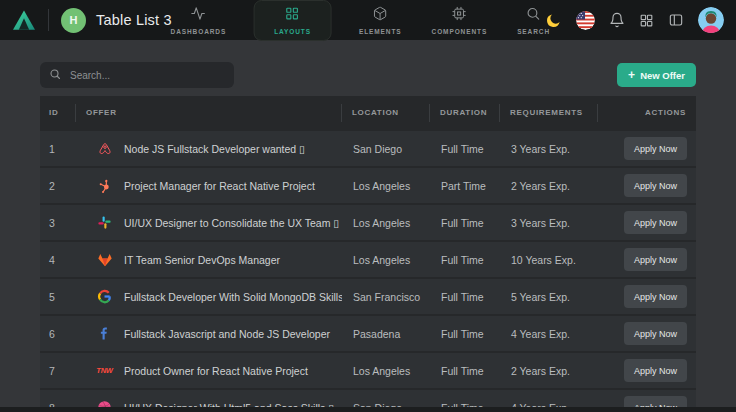 Image resolution: width=736 pixels, height=412 pixels. I want to click on topbar-actions, so click(634, 20).